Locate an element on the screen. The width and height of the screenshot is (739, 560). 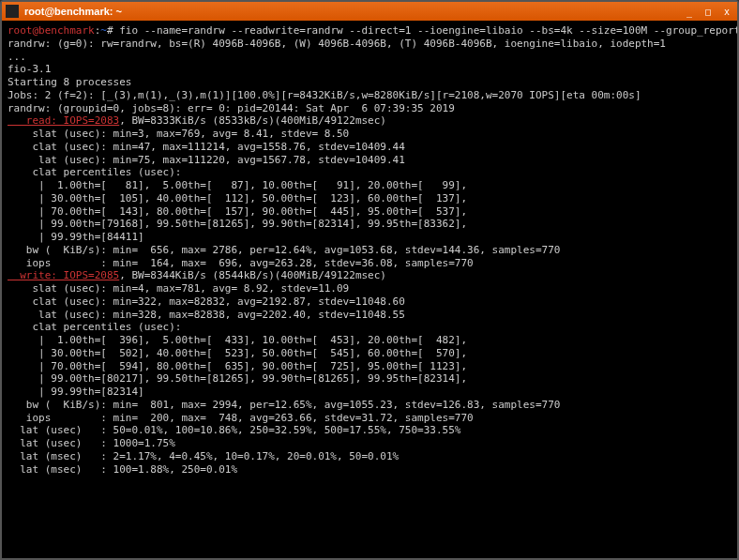
window-title: root@benchmark: ~ is located at coordinates (354, 11).